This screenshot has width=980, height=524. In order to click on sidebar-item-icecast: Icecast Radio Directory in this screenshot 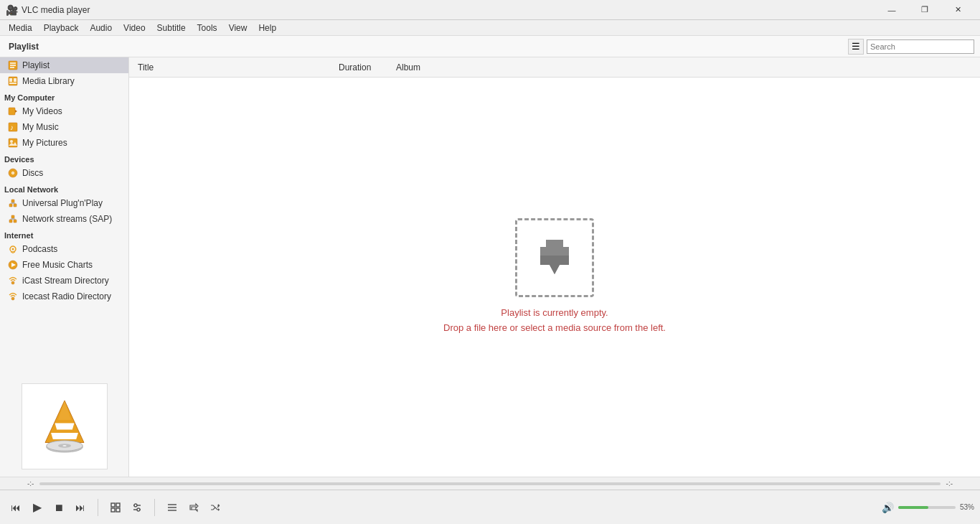, I will do `click(65, 296)`.